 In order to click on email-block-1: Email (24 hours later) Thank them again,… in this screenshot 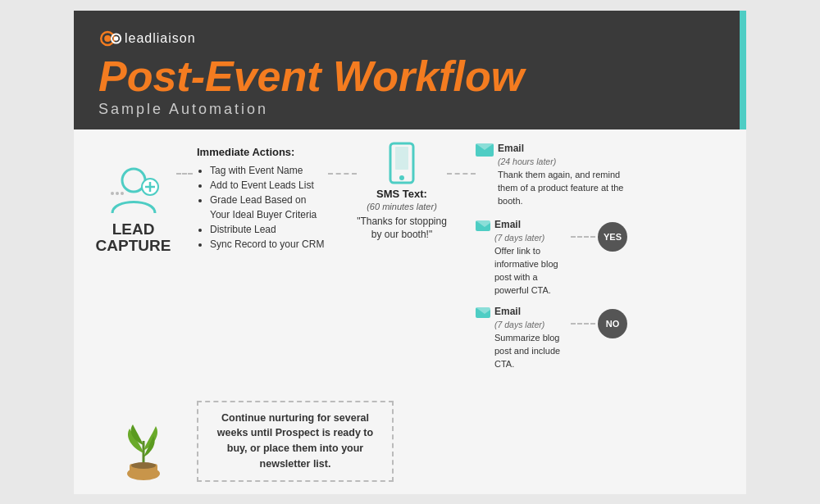, I will do `click(551, 175)`.